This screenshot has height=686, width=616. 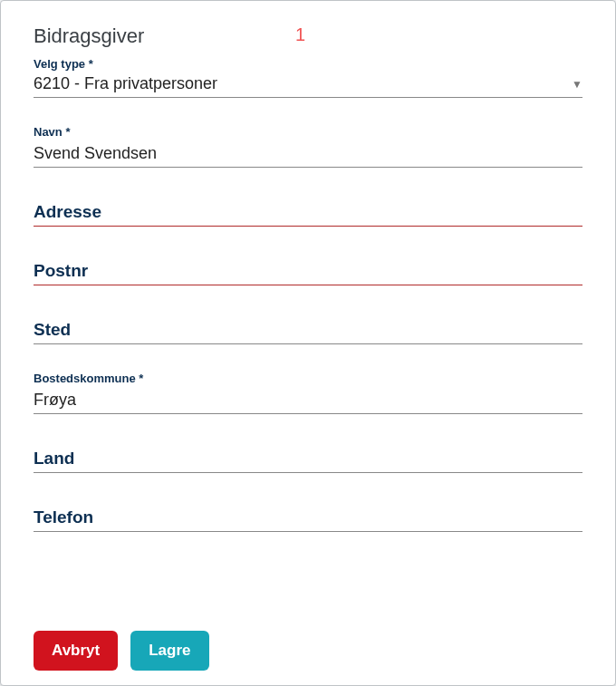 I want to click on name-label: Navn *, so click(x=308, y=132).